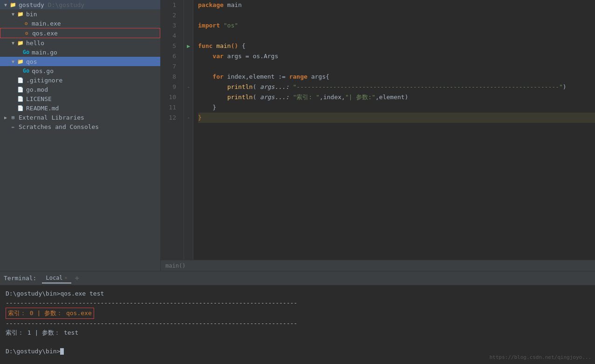  What do you see at coordinates (80, 89) in the screenshot?
I see `sidebar-item-gomod: 📄 go.mod` at bounding box center [80, 89].